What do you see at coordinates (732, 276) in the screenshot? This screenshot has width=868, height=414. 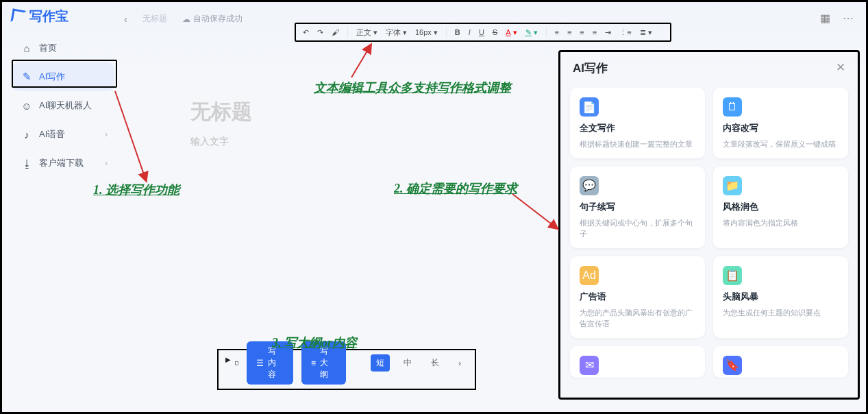 I see `brain-icon: 📋` at bounding box center [732, 276].